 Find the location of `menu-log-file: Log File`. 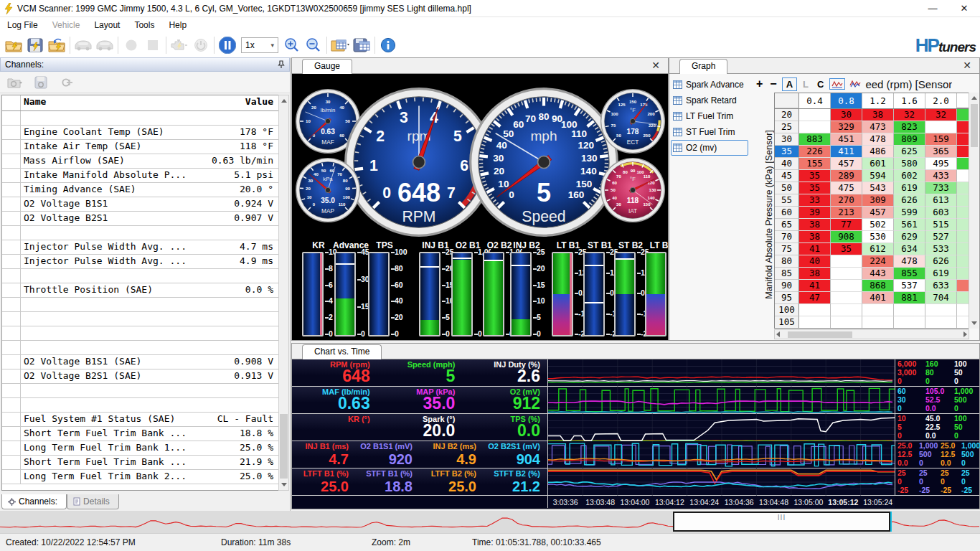

menu-log-file: Log File is located at coordinates (23, 25).